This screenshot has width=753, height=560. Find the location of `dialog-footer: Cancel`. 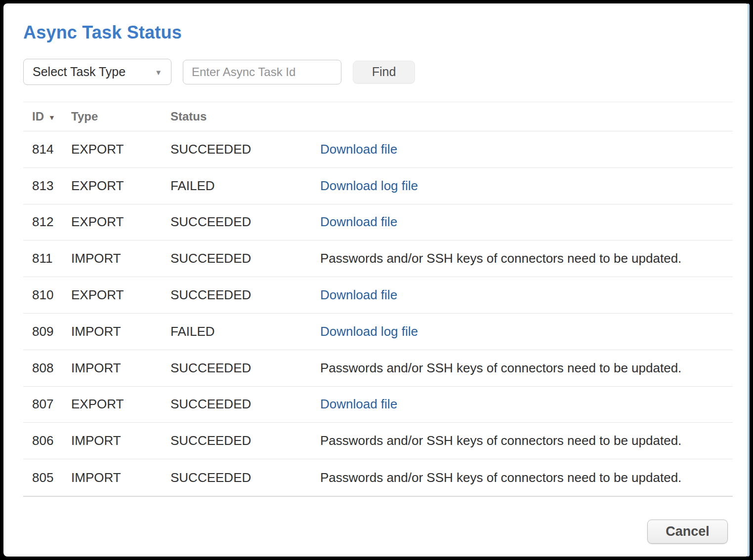

dialog-footer: Cancel is located at coordinates (376, 531).